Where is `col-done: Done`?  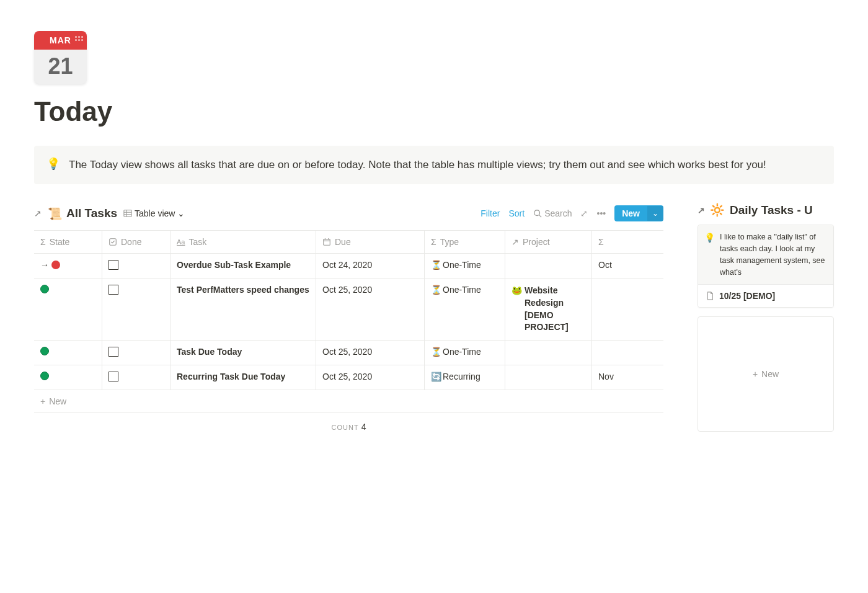 col-done: Done is located at coordinates (136, 242).